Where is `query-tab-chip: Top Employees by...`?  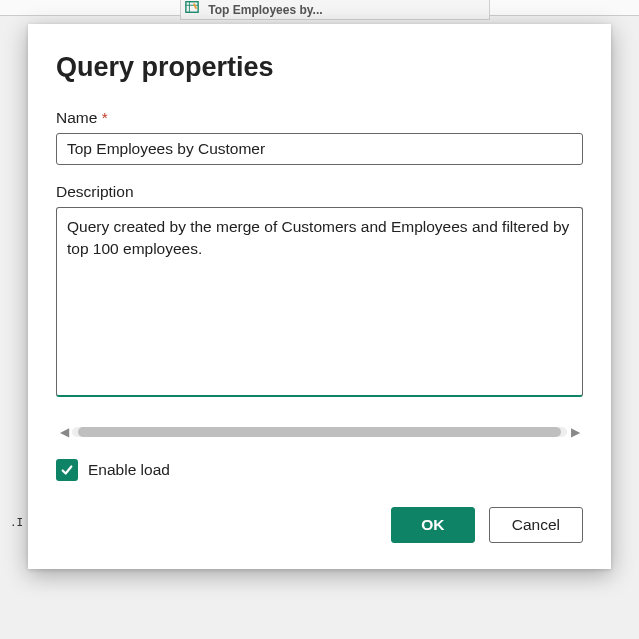 query-tab-chip: Top Employees by... is located at coordinates (335, 10).